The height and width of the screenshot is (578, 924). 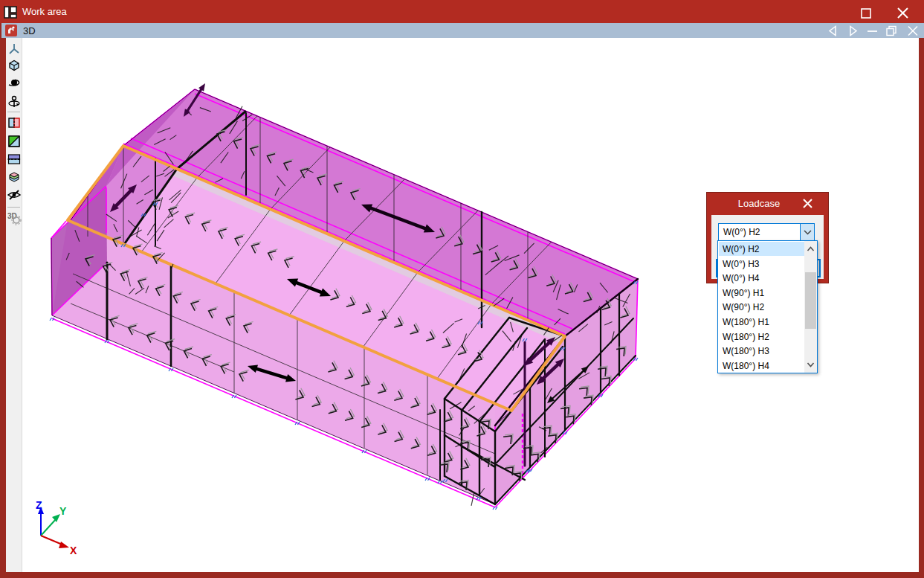 I want to click on axis-label-y: Y, so click(x=63, y=511).